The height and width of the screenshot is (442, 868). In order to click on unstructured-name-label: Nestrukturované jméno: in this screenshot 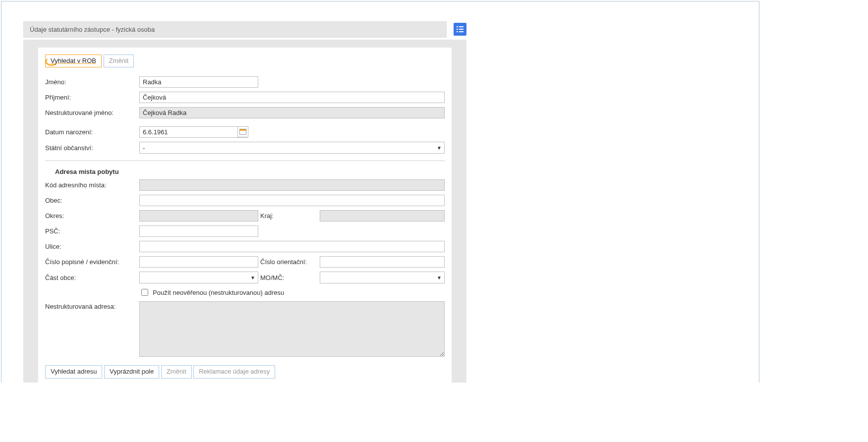, I will do `click(92, 113)`.